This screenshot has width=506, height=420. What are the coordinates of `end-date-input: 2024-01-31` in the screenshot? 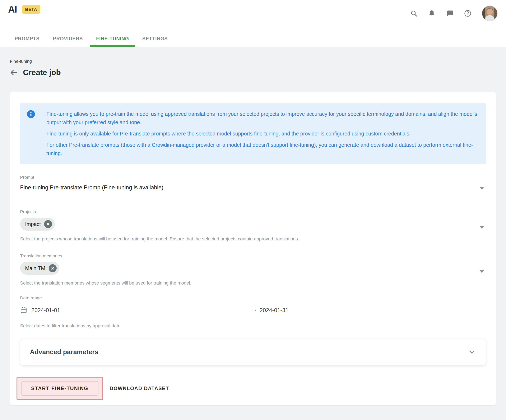 It's located at (274, 310).